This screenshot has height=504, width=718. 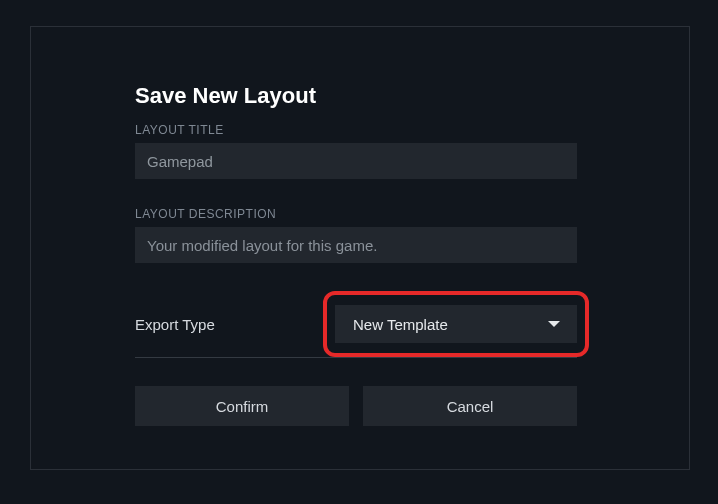 What do you see at coordinates (554, 324) in the screenshot?
I see `chevron-down-icon` at bounding box center [554, 324].